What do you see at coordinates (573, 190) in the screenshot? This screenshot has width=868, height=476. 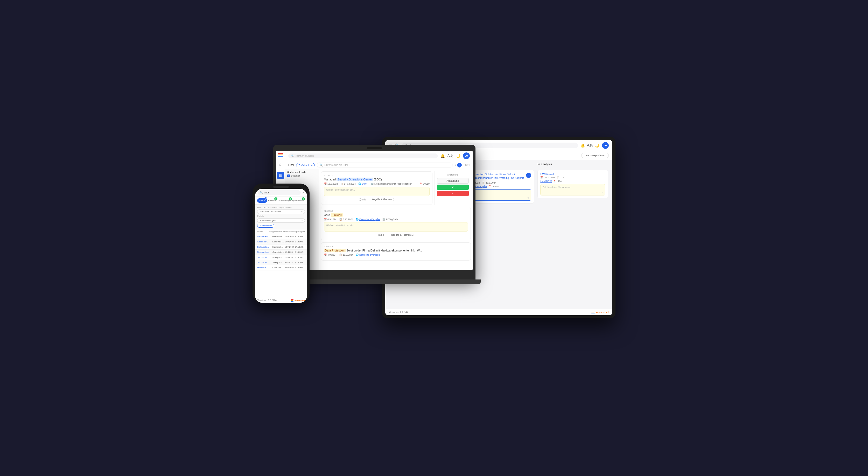 I see `card-notes-hw-firewall: Gib hier deine Notizen ein... ✎` at bounding box center [573, 190].